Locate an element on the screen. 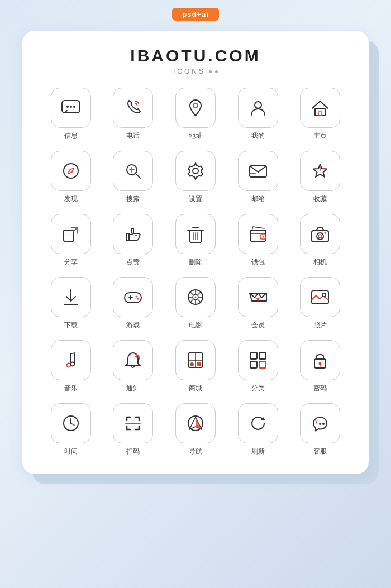 The width and height of the screenshot is (391, 588). icon-movie: 电影 is located at coordinates (196, 304).